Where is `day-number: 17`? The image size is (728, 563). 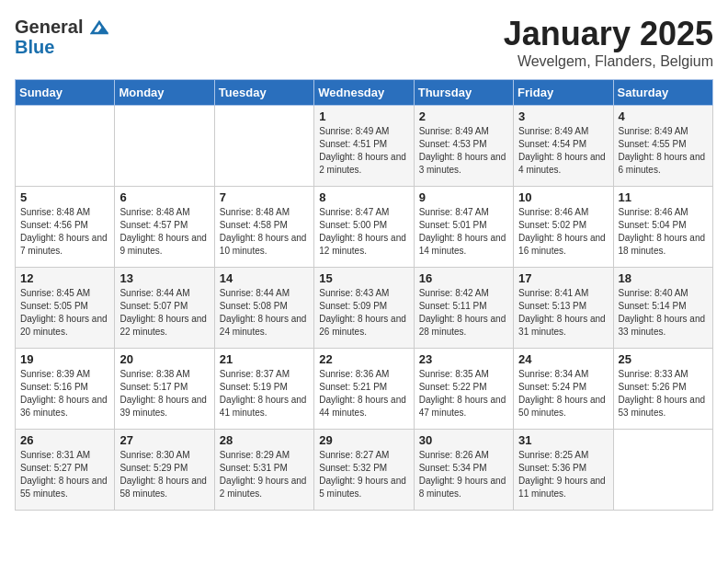 day-number: 17 is located at coordinates (563, 278).